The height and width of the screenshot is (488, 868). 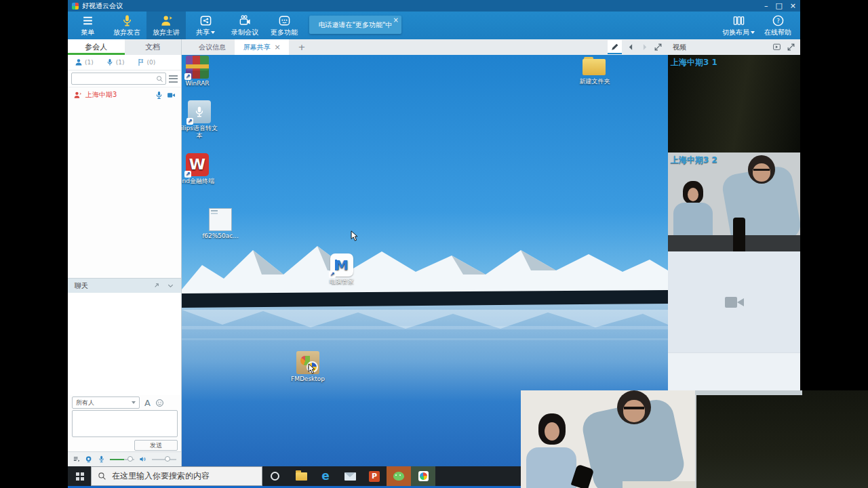 What do you see at coordinates (777, 47) in the screenshot?
I see `video-preview-icon` at bounding box center [777, 47].